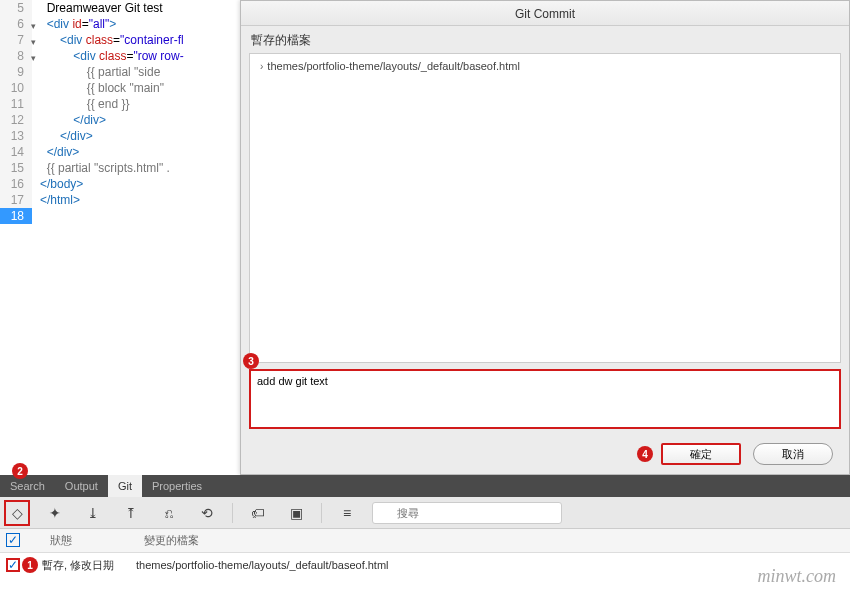 This screenshot has width=850, height=595. What do you see at coordinates (262, 66) in the screenshot?
I see `chevron-right-icon: ›` at bounding box center [262, 66].